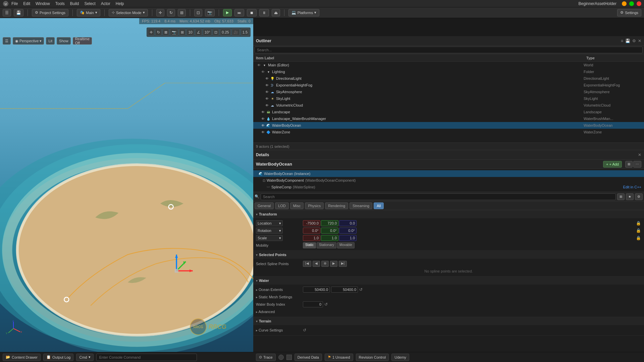 This screenshot has width=644, height=362. Describe the element at coordinates (449, 92) in the screenshot. I see `outliner-row-skyatmosphere: 👁 ☁ SkyAtmosphere SkyAtmosphere` at that location.